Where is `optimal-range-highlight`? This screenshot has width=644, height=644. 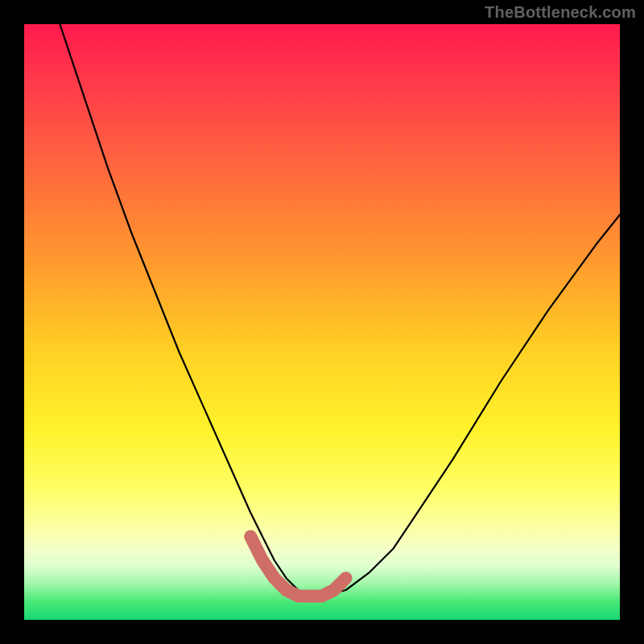 optimal-range-highlight is located at coordinates (298, 566).